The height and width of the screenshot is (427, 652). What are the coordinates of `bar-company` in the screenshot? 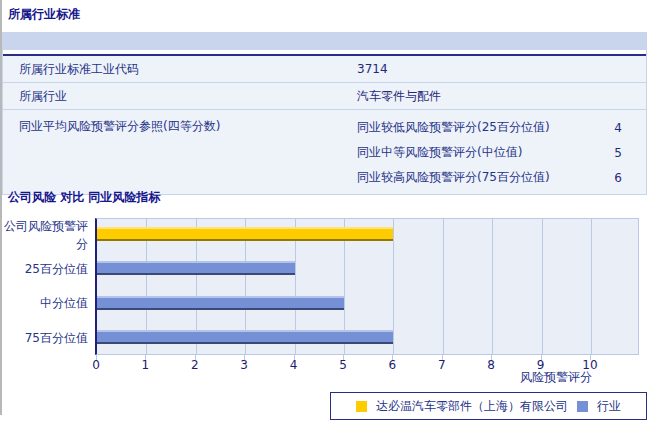 It's located at (245, 234).